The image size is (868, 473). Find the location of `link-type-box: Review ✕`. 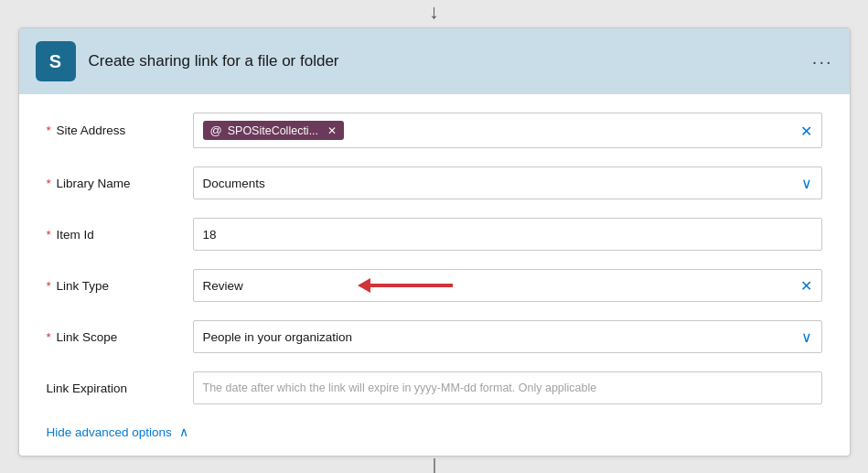

link-type-box: Review ✕ is located at coordinates (508, 285).